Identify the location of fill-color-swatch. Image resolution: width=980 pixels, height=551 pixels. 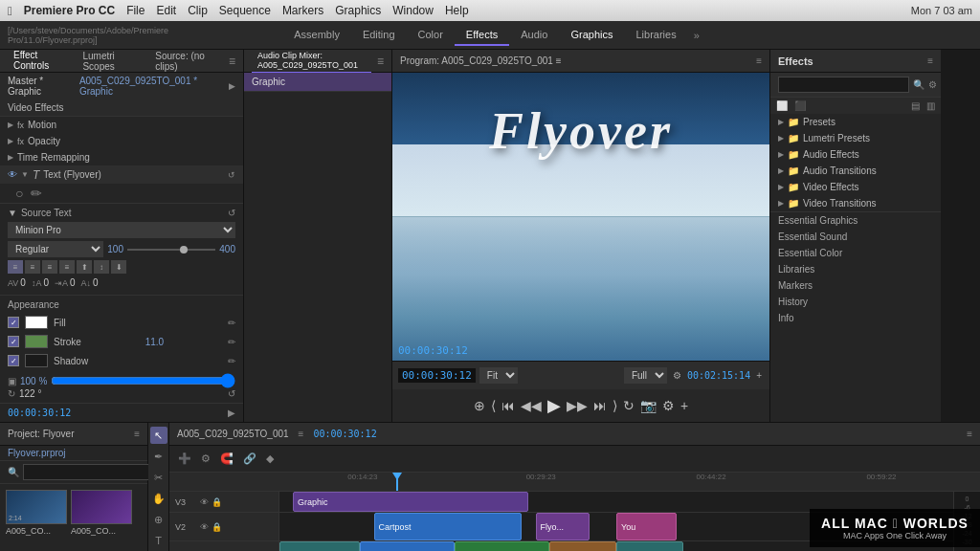
(36, 322).